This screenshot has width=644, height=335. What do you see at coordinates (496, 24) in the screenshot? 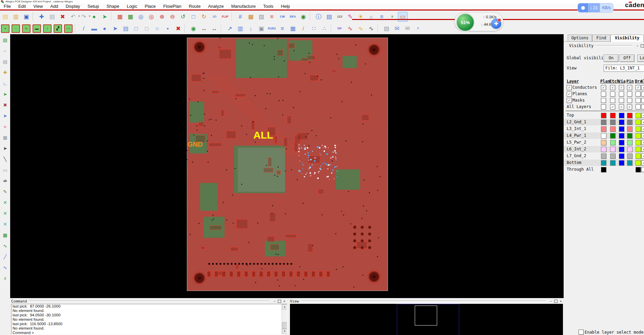
I see `assistant-ball: ✚` at bounding box center [496, 24].